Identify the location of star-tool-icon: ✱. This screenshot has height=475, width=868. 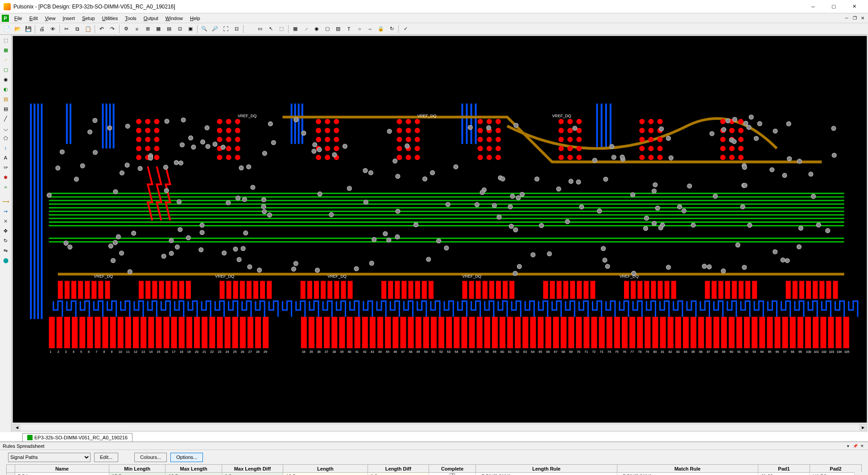
(6, 177).